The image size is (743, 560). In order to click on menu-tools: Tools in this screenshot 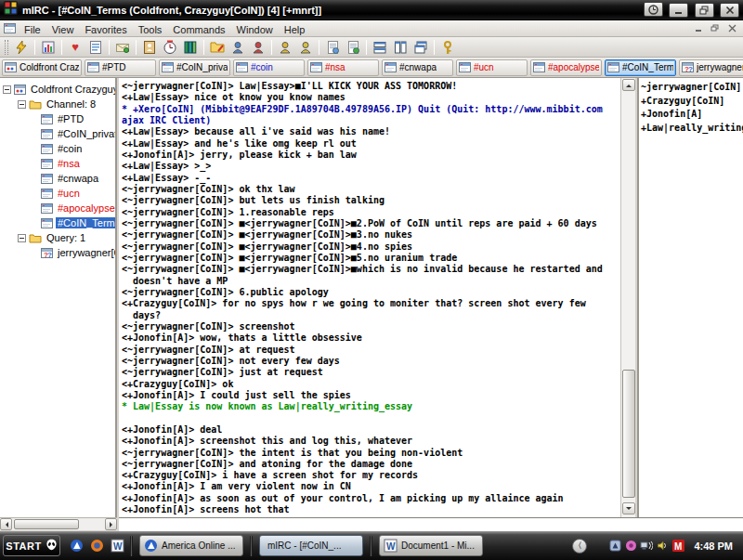, I will do `click(150, 30)`.